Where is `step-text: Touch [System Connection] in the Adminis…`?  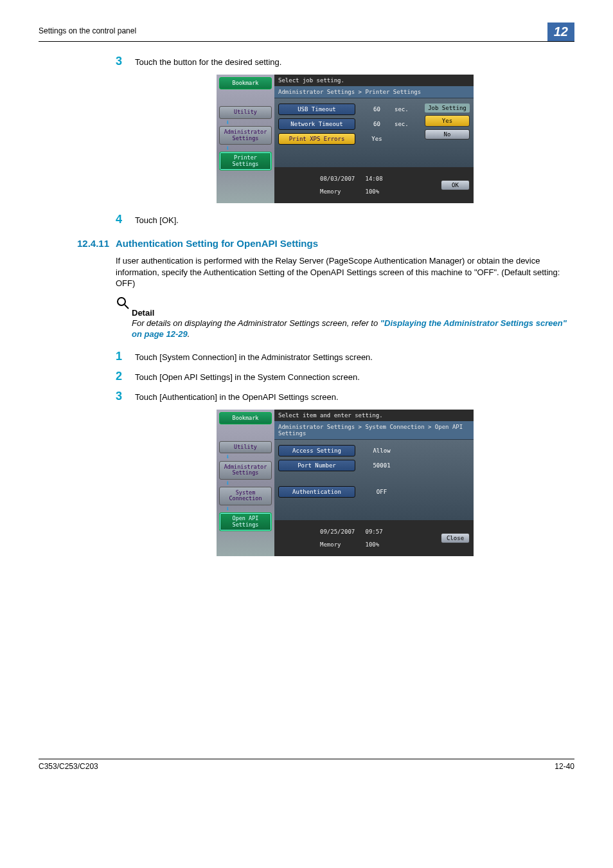
step-text: Touch [System Connection] in the Adminis… is located at coordinates (254, 356).